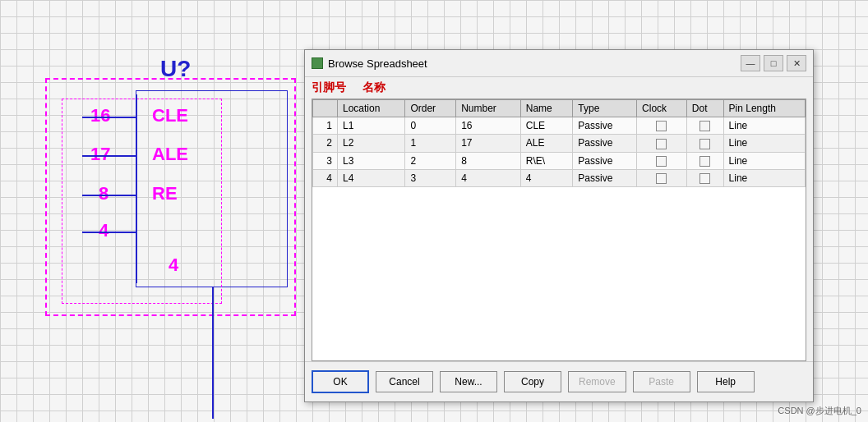 The height and width of the screenshot is (422, 868). I want to click on subtitle-col1: 引脚号, so click(329, 88).